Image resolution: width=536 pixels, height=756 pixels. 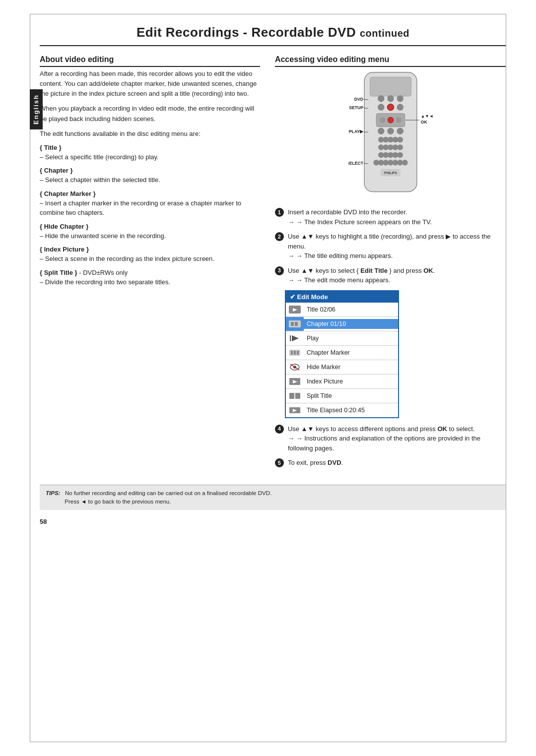 What do you see at coordinates (391, 246) in the screenshot?
I see `step-list: 1 Insert a recordable DVD into the recor…` at bounding box center [391, 246].